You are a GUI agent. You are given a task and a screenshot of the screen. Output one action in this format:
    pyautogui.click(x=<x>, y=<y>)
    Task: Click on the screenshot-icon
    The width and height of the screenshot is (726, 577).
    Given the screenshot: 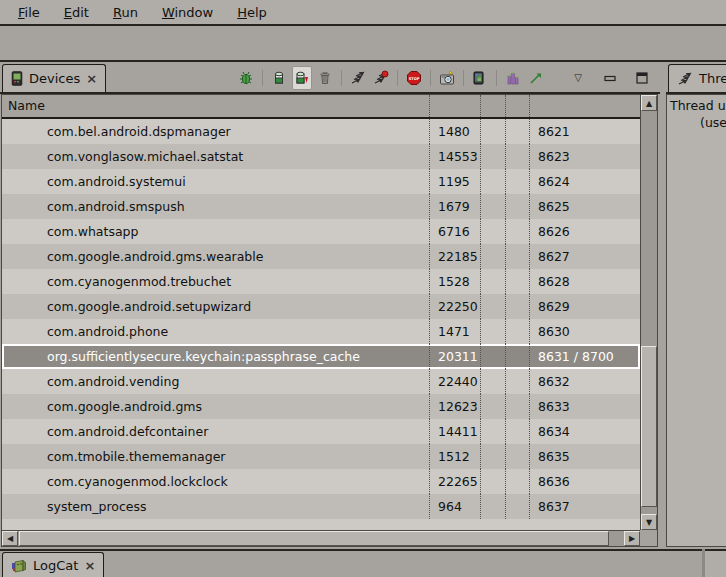 What is the action you would take?
    pyautogui.click(x=447, y=78)
    